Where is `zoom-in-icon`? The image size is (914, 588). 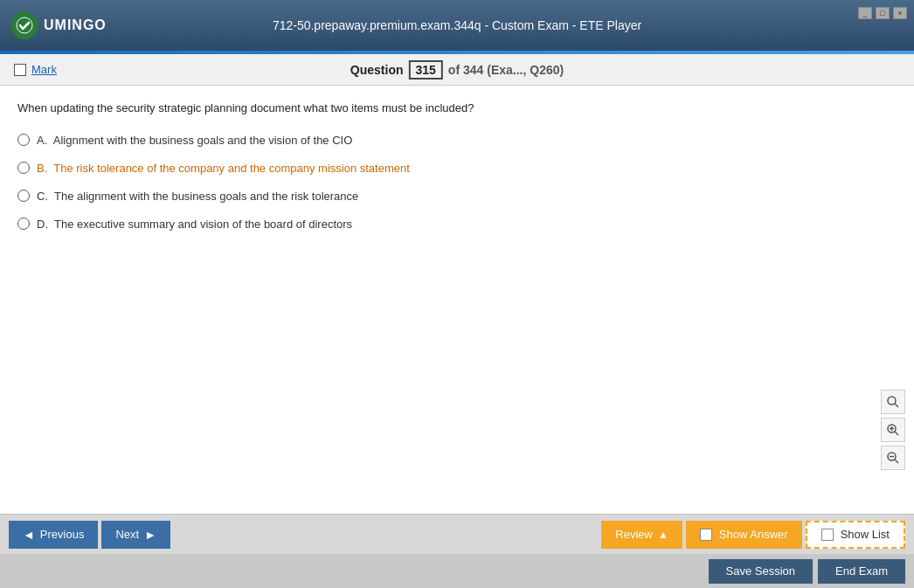 zoom-in-icon is located at coordinates (893, 430).